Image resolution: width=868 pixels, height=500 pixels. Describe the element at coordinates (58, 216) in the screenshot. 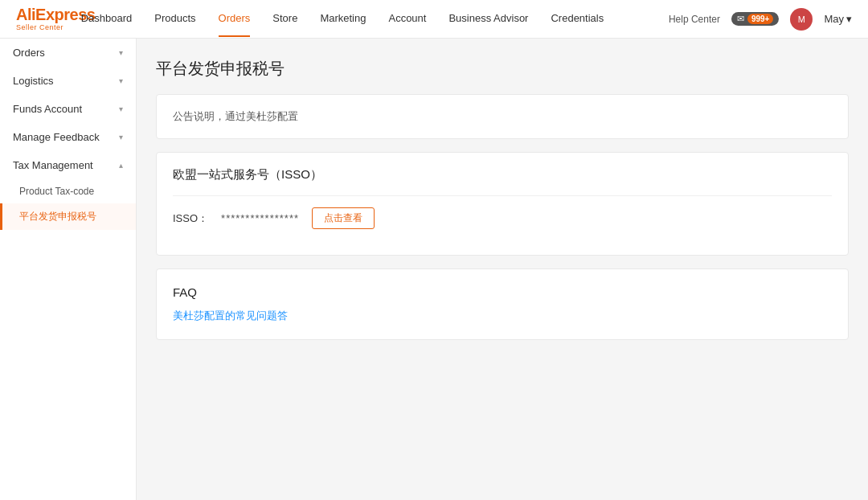

I see `sidebar-sub-platform-tax-label: 平台发货申报税号` at that location.